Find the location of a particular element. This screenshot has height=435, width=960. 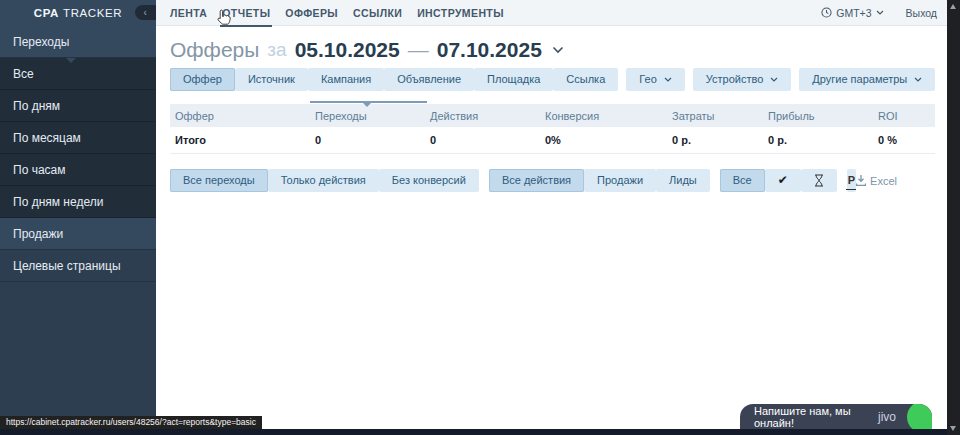

total-costs: 0 р. is located at coordinates (715, 140).